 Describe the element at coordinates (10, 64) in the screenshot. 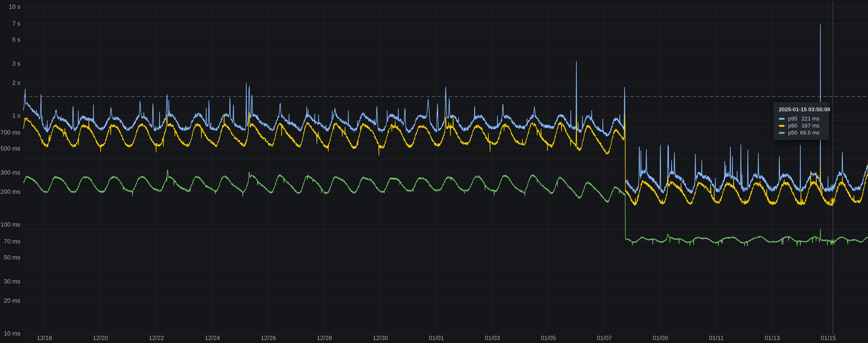

I see `y-tick-label: 3 s` at that location.